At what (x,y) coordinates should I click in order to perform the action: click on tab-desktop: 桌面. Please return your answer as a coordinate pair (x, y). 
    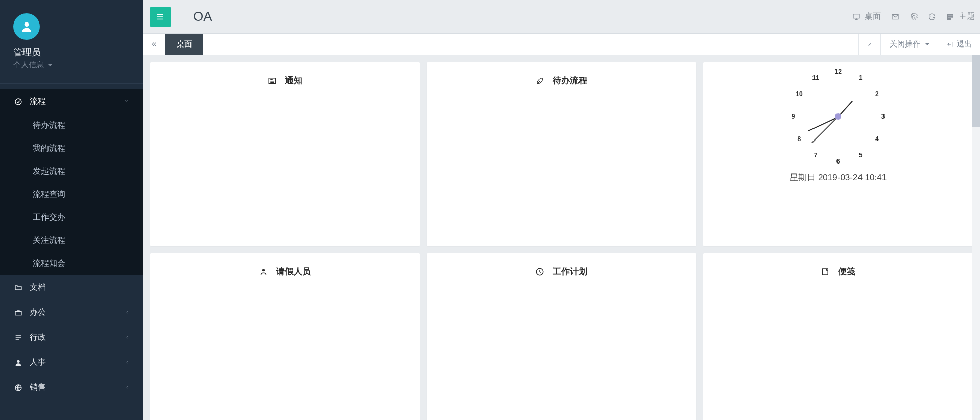
    Looking at the image, I should click on (184, 44).